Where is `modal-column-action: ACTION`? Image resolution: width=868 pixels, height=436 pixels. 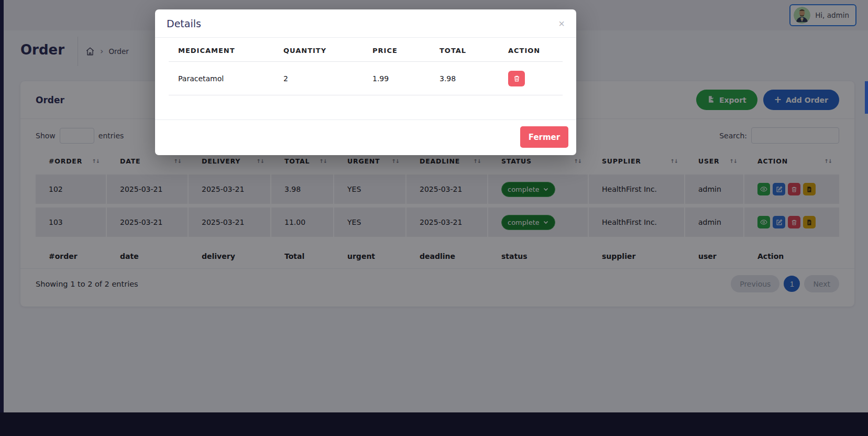
modal-column-action: ACTION is located at coordinates (531, 50).